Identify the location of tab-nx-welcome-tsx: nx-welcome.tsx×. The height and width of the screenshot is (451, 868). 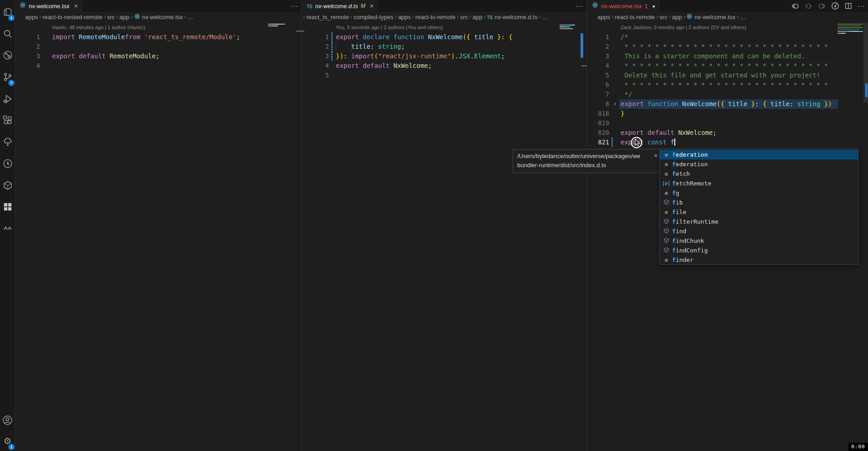
(48, 6).